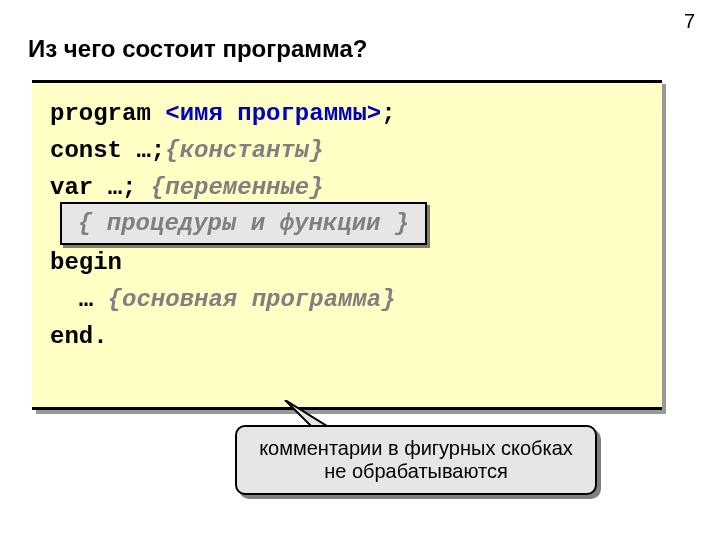 The height and width of the screenshot is (540, 720). What do you see at coordinates (198, 49) in the screenshot?
I see `slide-title: Из чего состоит программа?` at bounding box center [198, 49].